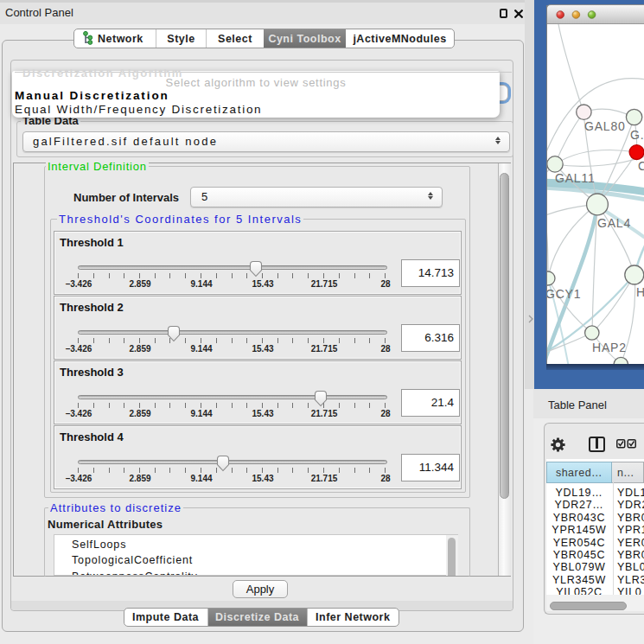 The width and height of the screenshot is (644, 644). What do you see at coordinates (605, 126) in the screenshot?
I see `svg-text: GAL80` at bounding box center [605, 126].